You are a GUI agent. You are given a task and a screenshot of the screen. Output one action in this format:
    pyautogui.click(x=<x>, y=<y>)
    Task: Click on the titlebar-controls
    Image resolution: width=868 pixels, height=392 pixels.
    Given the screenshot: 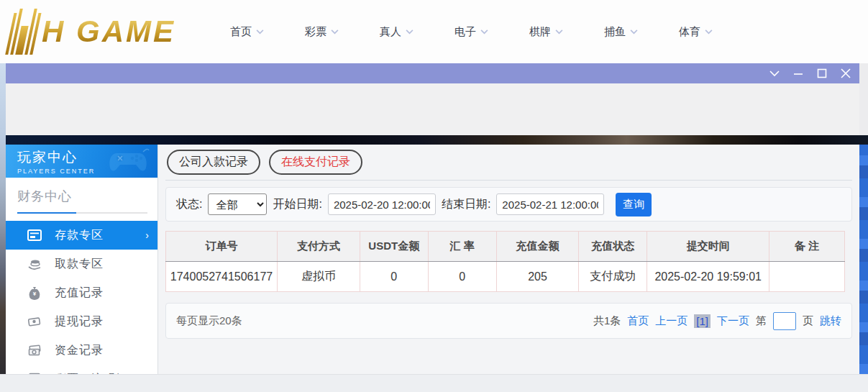 What is the action you would take?
    pyautogui.click(x=810, y=73)
    